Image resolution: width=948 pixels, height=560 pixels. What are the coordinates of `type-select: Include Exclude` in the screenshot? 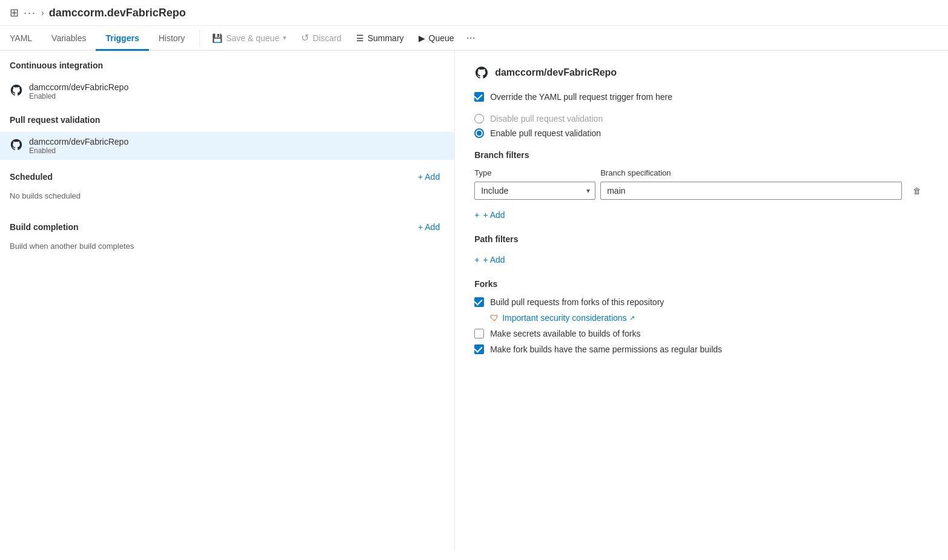 It's located at (535, 191).